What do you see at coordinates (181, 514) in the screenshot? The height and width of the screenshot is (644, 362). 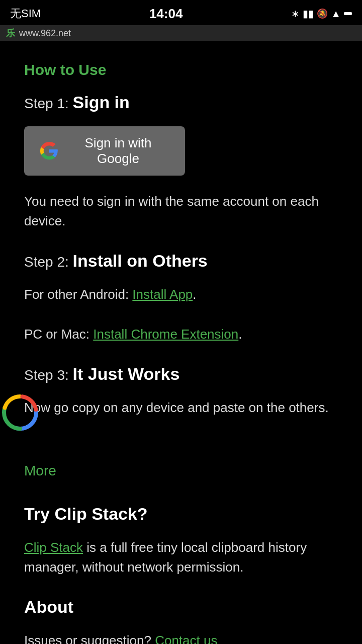 I see `clip-stack-heading: Try Clip Stack?` at bounding box center [181, 514].